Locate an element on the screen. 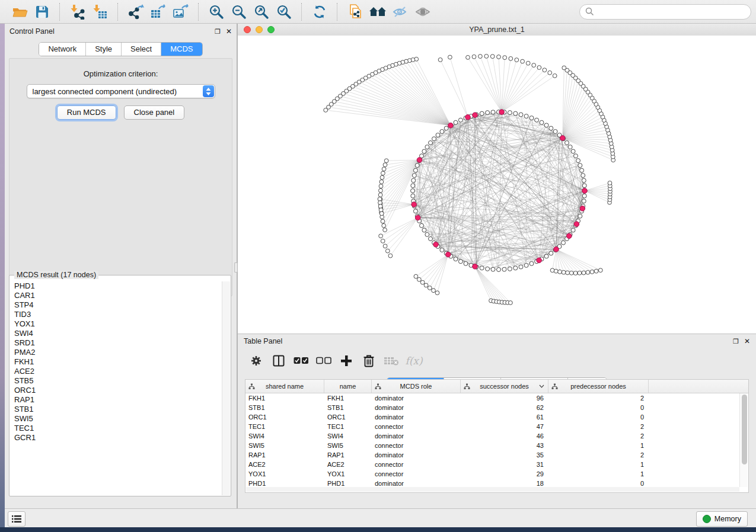 This screenshot has height=532, width=756. deselect-all-button is located at coordinates (324, 361).